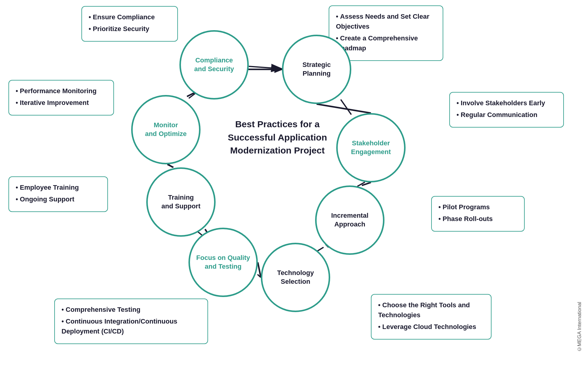 The image size is (588, 370). What do you see at coordinates (580, 327) in the screenshot?
I see `copyright-text: ©MEGA International` at bounding box center [580, 327].